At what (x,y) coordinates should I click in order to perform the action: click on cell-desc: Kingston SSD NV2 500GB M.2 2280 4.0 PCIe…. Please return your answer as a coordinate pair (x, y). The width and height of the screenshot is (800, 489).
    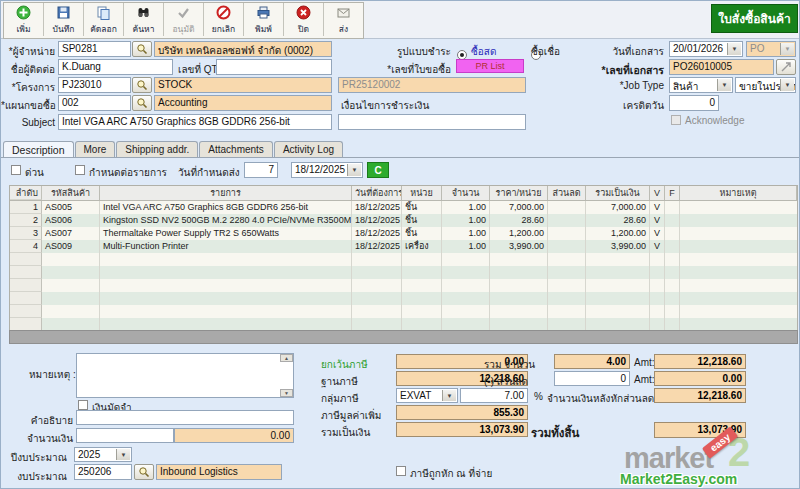
    Looking at the image, I should click on (226, 220).